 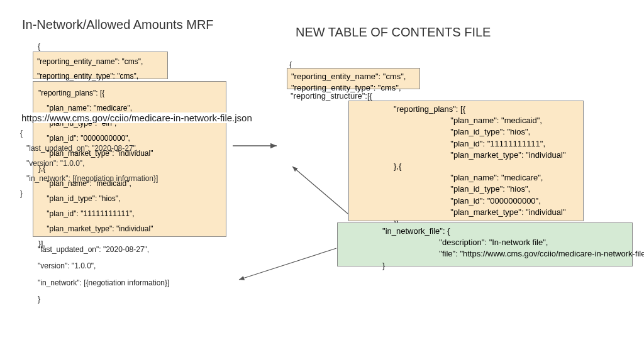 What do you see at coordinates (485, 244) in the screenshot?
I see `right-file-box: "in_network_file": { "description": "In-…` at bounding box center [485, 244].